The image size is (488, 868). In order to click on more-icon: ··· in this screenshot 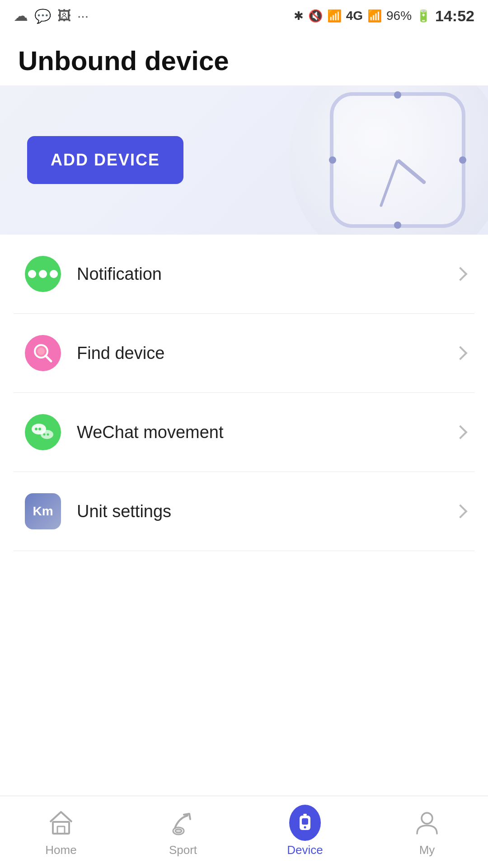, I will do `click(83, 16)`.